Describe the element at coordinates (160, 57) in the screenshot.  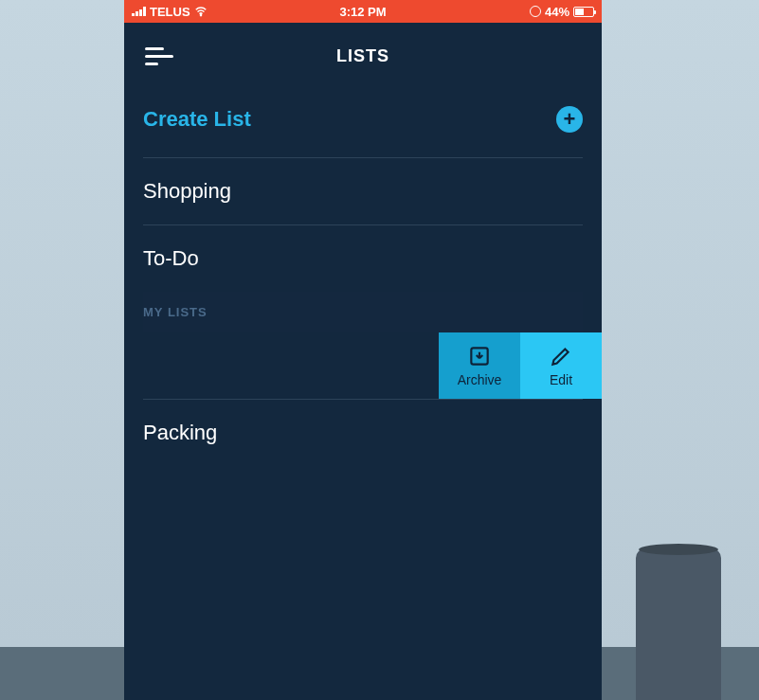
I see `menu-button` at that location.